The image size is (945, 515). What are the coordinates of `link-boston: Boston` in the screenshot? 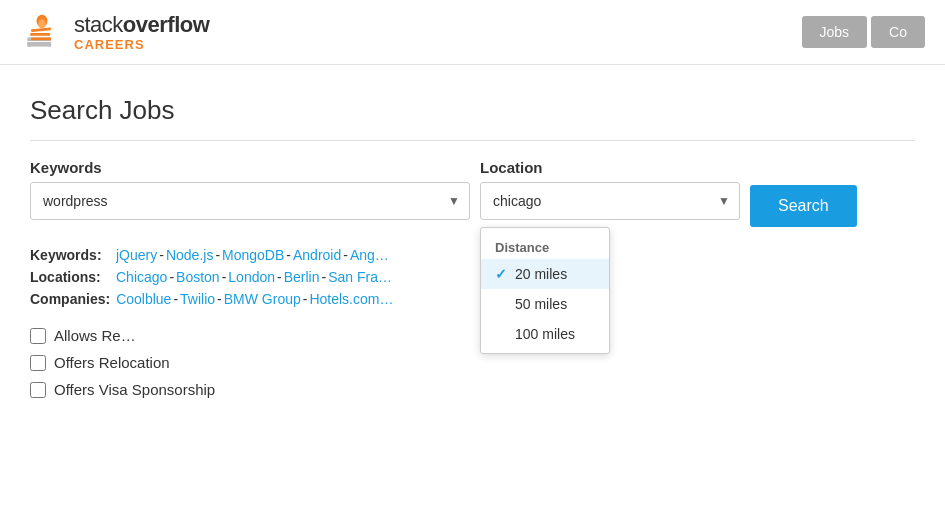 It's located at (198, 277).